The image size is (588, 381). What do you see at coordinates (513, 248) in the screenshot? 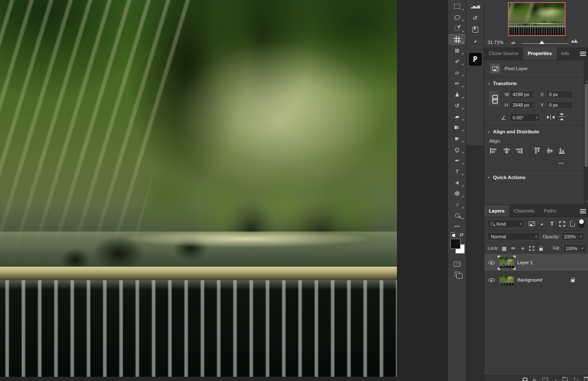
I see `lock-image-pixels-icon: ✏` at bounding box center [513, 248].